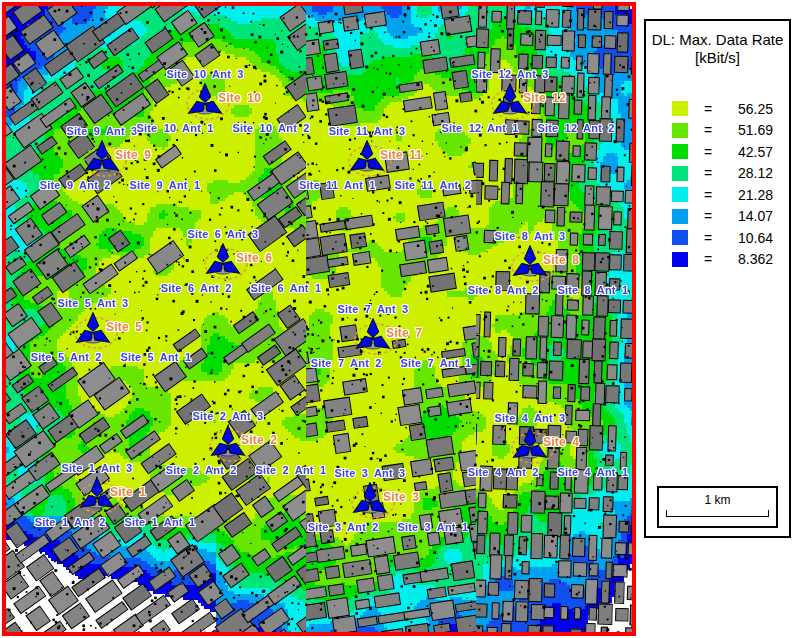 This screenshot has width=796, height=638. I want to click on antenna-label: Site 3 Ant 3, so click(370, 474).